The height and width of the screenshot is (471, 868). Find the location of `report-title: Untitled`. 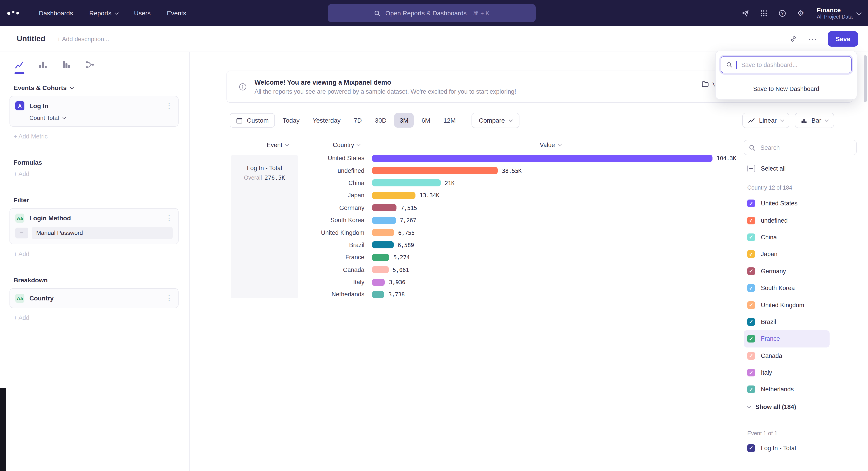

report-title: Untitled is located at coordinates (31, 39).